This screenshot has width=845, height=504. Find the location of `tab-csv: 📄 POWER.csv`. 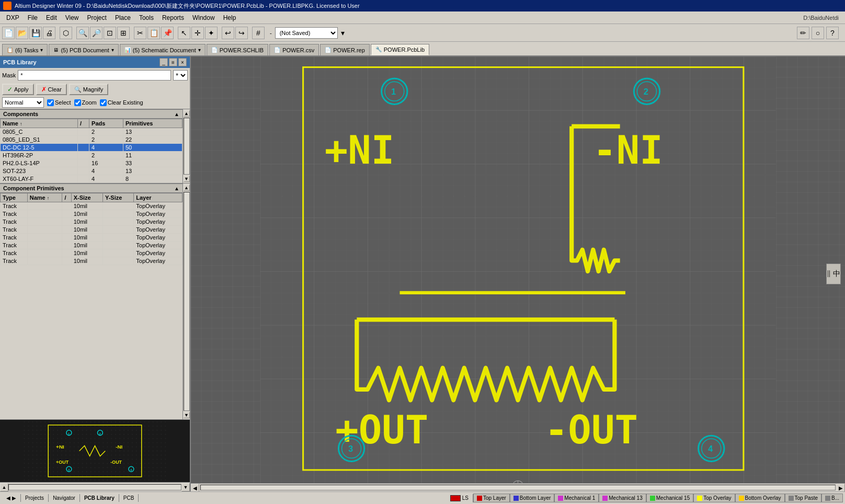

tab-csv: 📄 POWER.csv is located at coordinates (294, 50).